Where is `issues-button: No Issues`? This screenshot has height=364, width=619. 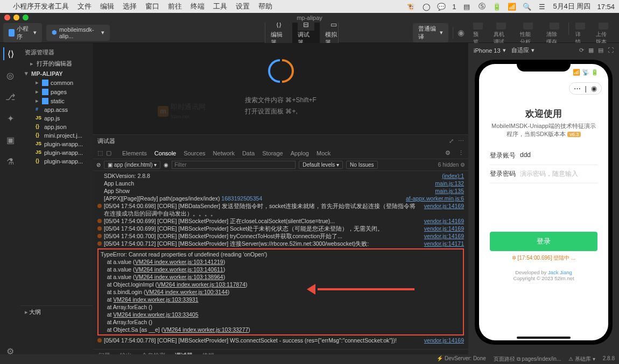 issues-button: No Issues is located at coordinates (362, 165).